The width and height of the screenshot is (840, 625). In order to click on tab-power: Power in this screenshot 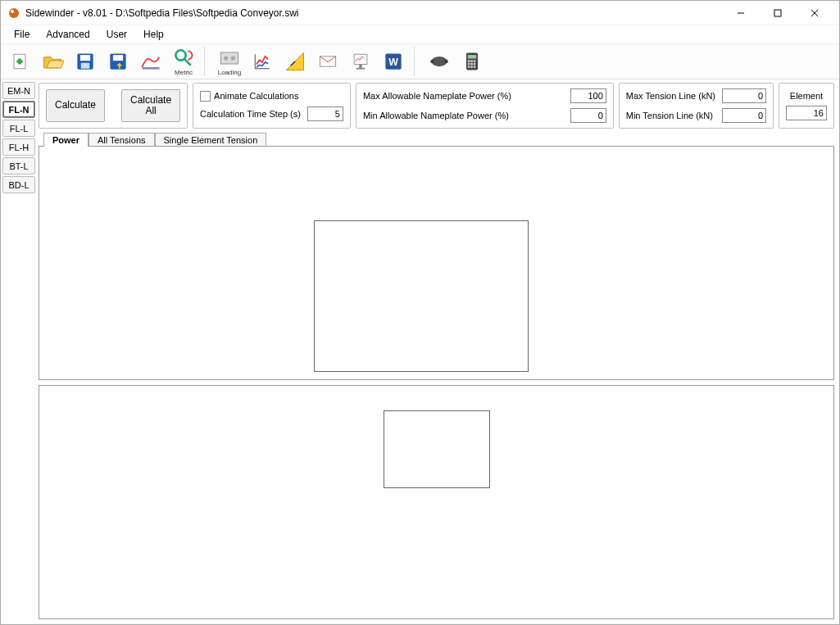, I will do `click(66, 139)`.